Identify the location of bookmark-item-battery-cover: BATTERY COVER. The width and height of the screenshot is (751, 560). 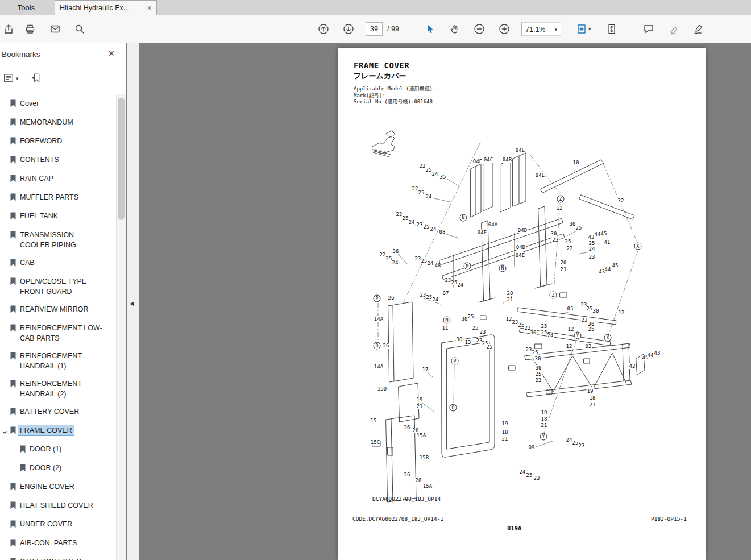
(58, 412).